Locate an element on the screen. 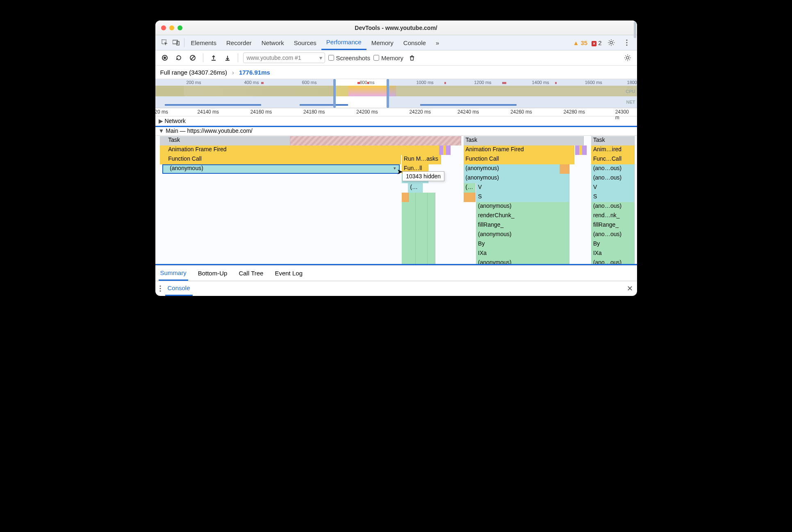 The width and height of the screenshot is (792, 532). screenshots-checkbox: Screenshots is located at coordinates (349, 58).